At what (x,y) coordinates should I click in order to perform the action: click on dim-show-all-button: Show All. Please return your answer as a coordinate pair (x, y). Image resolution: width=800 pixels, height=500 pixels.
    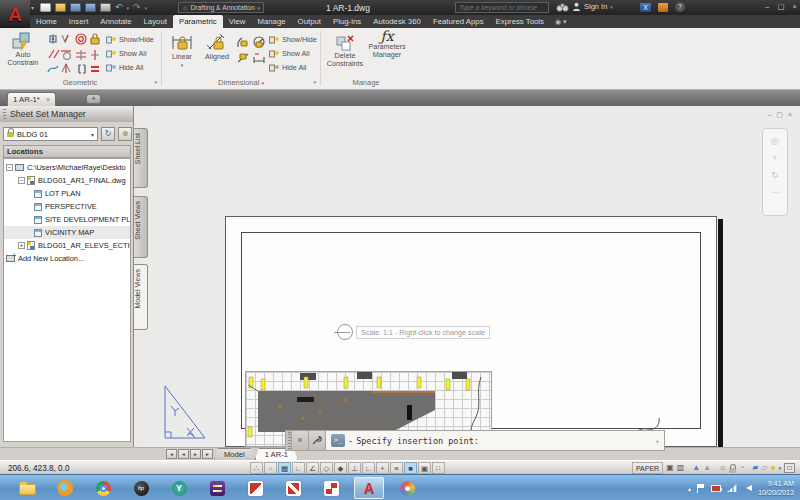
    Looking at the image, I should click on (293, 53).